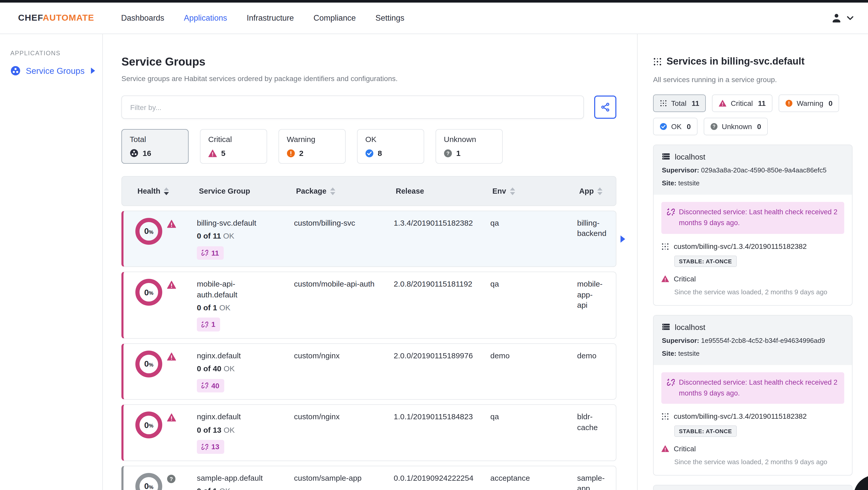  I want to click on detail-filter-critical: Critical11, so click(742, 103).